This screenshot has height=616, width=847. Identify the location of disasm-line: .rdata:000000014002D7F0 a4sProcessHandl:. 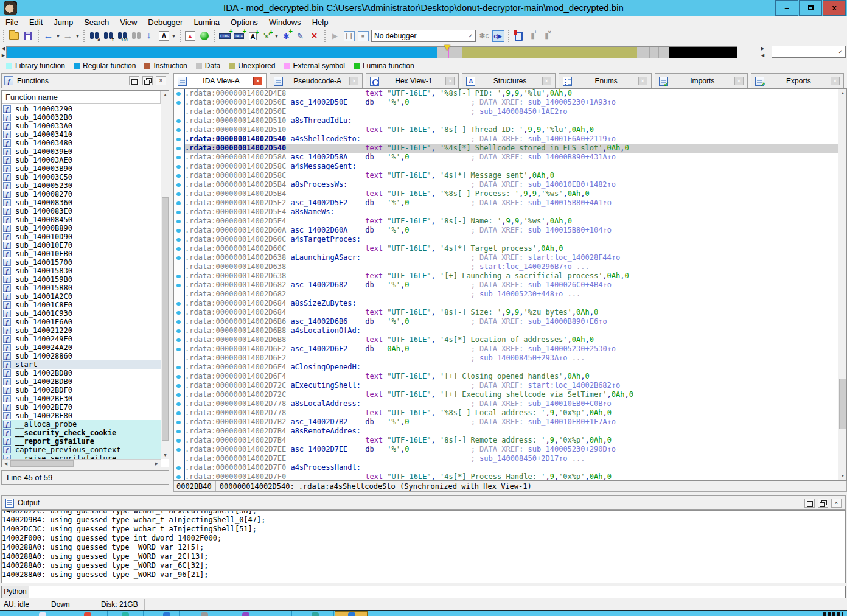
(511, 467).